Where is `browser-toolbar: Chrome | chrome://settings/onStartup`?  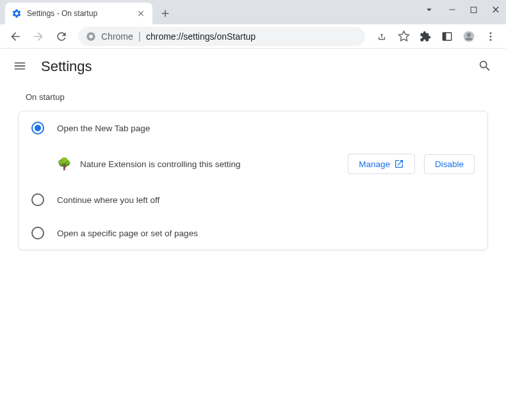 browser-toolbar: Chrome | chrome://settings/onStartup is located at coordinates (253, 36).